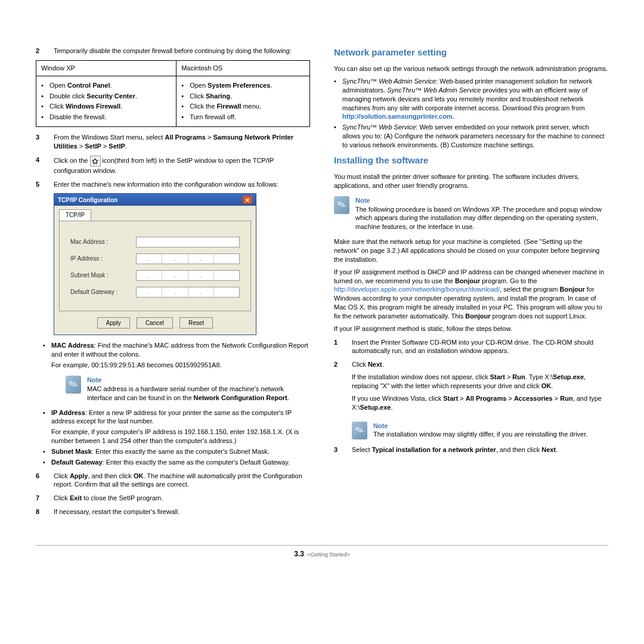 This screenshot has height=644, width=644. What do you see at coordinates (173, 51) in the screenshot?
I see `step-2: 2 Temporarily disable the computer firew…` at bounding box center [173, 51].